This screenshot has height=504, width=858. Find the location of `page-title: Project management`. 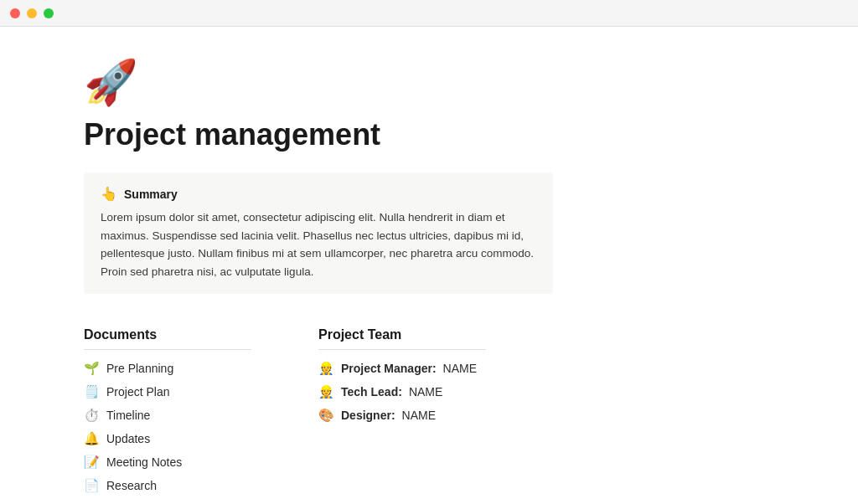

page-title: Project management is located at coordinates (446, 135).